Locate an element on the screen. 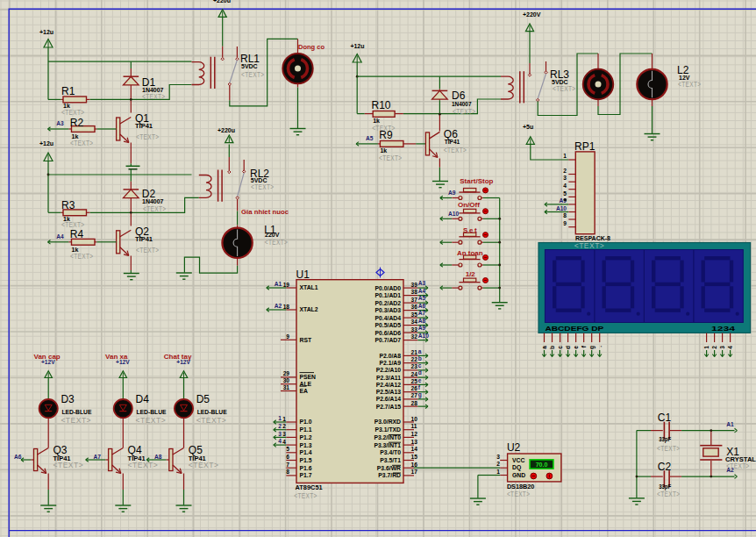 Image resolution: width=756 pixels, height=537 pixels. svg-text: 39 is located at coordinates (415, 284).